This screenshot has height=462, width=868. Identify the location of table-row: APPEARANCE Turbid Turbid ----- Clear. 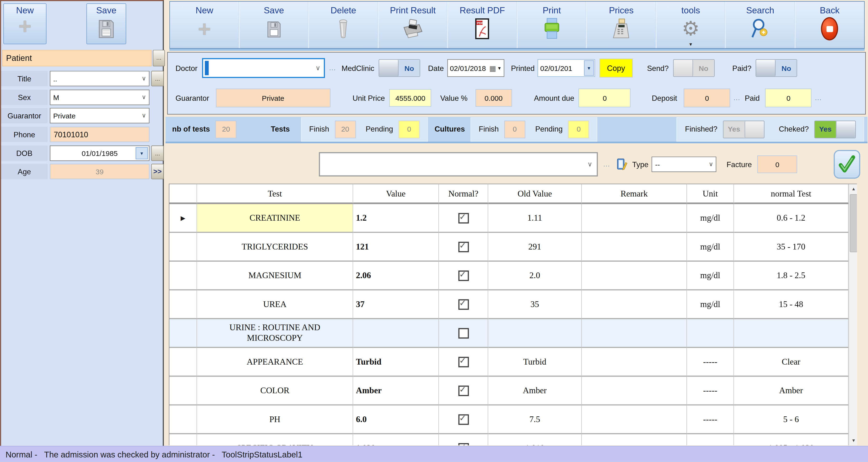
(509, 362).